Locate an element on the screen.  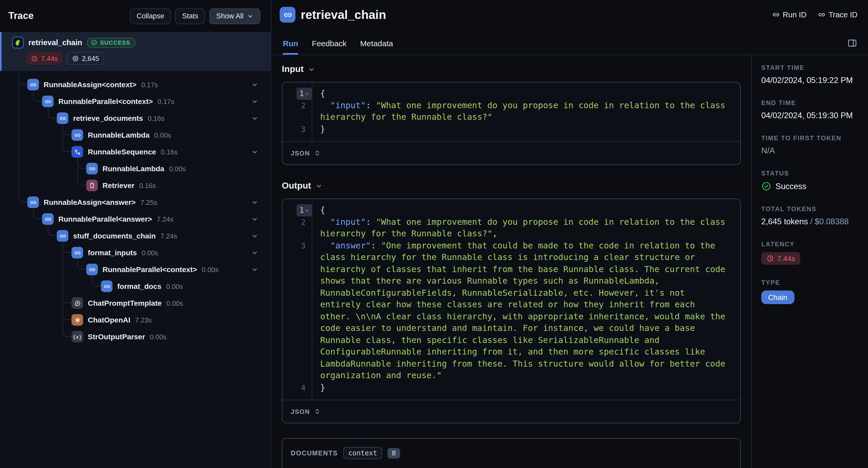
tree-item-stuff-documents-chain: stuff_documents_chain 7.24s is located at coordinates (135, 236).